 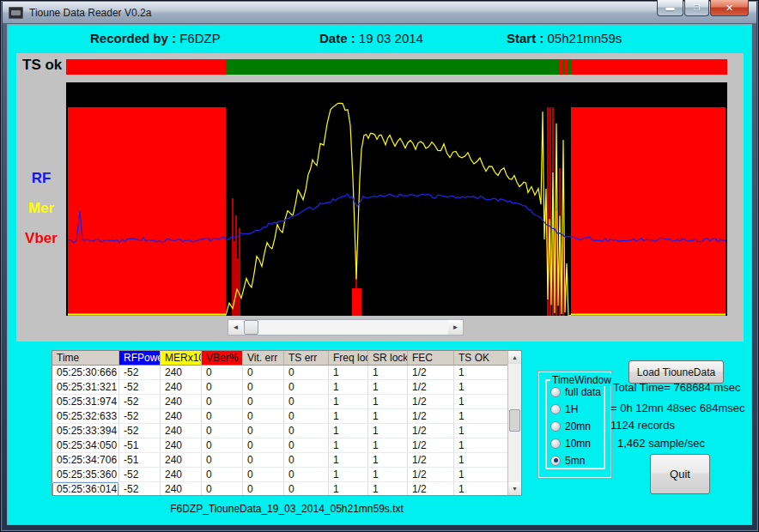 What do you see at coordinates (577, 408) in the screenshot?
I see `radio-option-1h: 1H` at bounding box center [577, 408].